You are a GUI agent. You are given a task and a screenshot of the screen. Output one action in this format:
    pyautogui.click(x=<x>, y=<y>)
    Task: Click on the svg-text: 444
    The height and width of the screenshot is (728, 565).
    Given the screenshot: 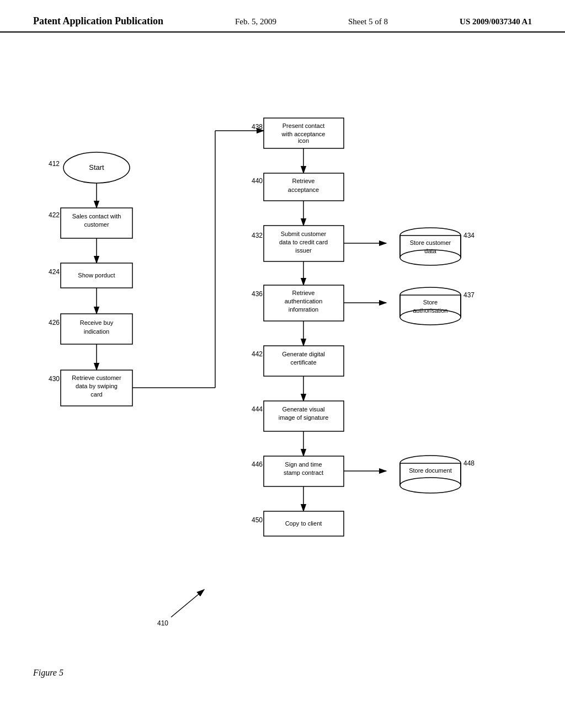 What is the action you would take?
    pyautogui.click(x=257, y=409)
    